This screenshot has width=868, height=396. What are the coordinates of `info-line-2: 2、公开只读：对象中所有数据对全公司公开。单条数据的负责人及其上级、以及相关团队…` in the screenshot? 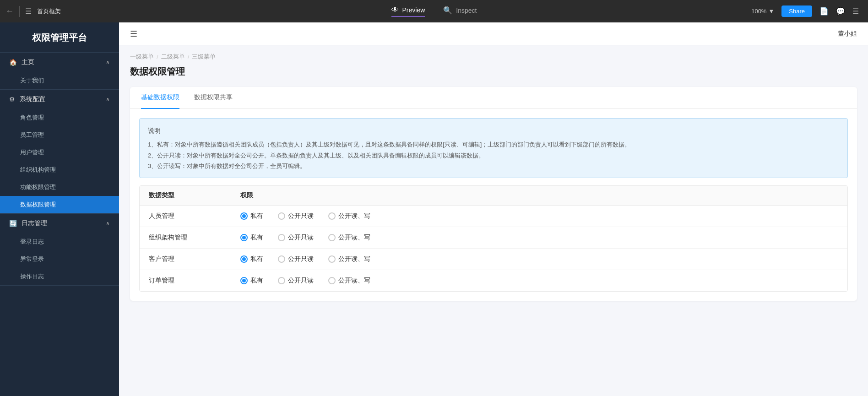 It's located at (494, 156).